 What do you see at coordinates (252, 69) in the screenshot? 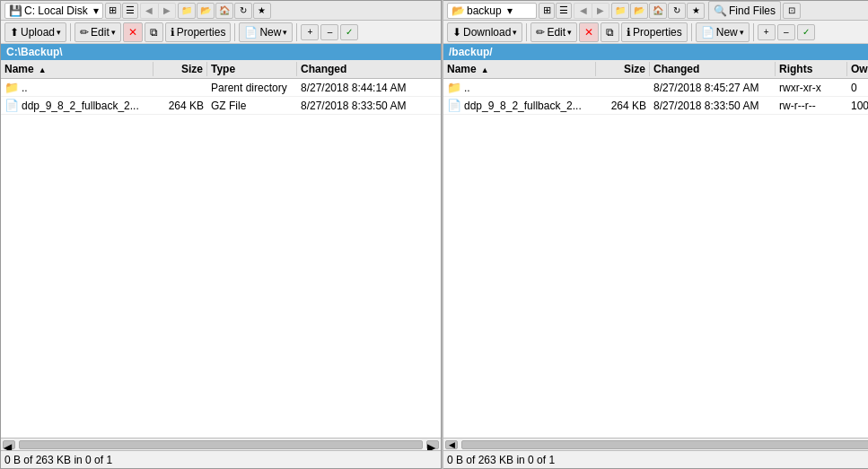
I see `left-col-type: Type` at bounding box center [252, 69].